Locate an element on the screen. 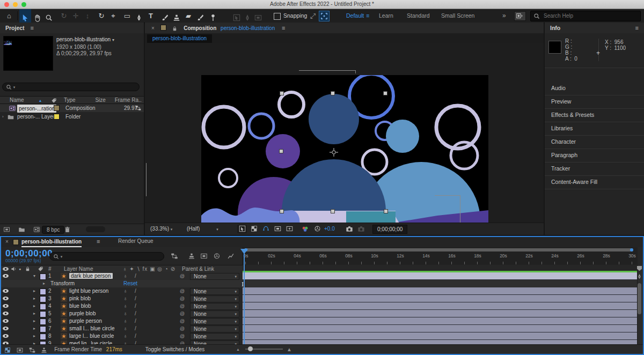 This screenshot has width=644, height=355. viewer-menu-icon: ≡ is located at coordinates (283, 28).